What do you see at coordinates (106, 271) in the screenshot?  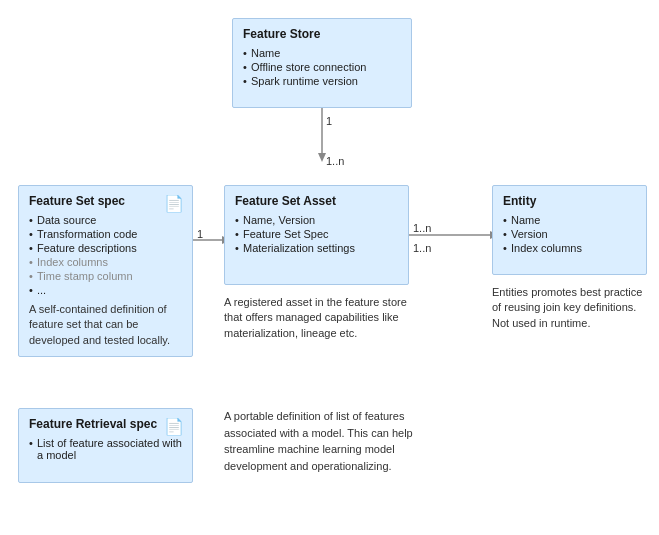 I see `feature-set-spec-box: Feature Set spec 📄 Data source Transform…` at bounding box center [106, 271].